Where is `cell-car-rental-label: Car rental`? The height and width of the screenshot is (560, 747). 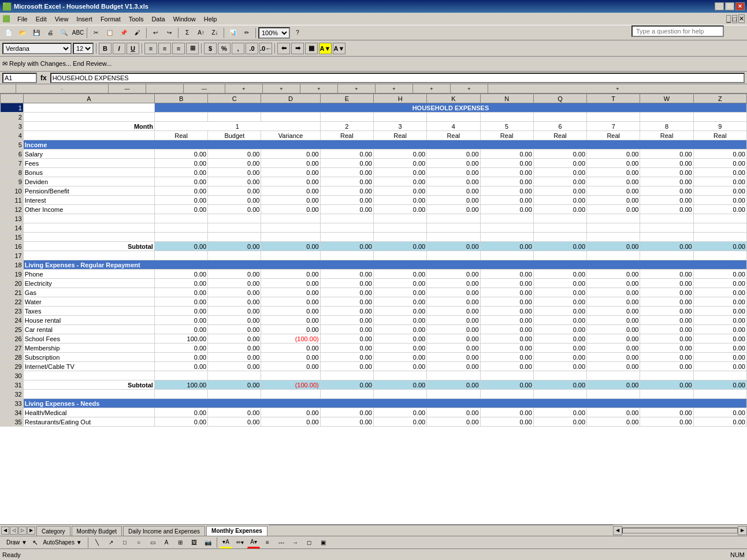 cell-car-rental-label: Car rental is located at coordinates (89, 330).